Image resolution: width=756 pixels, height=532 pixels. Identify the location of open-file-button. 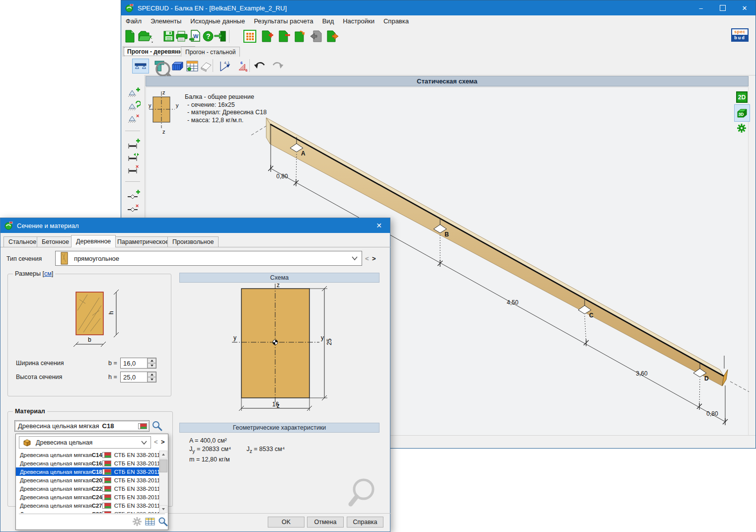
(146, 36).